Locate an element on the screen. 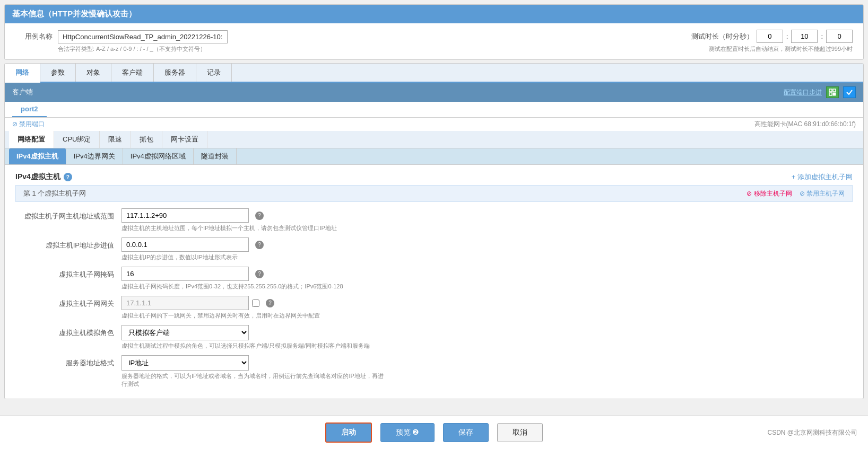  tab-network: 网络 is located at coordinates (22, 73).